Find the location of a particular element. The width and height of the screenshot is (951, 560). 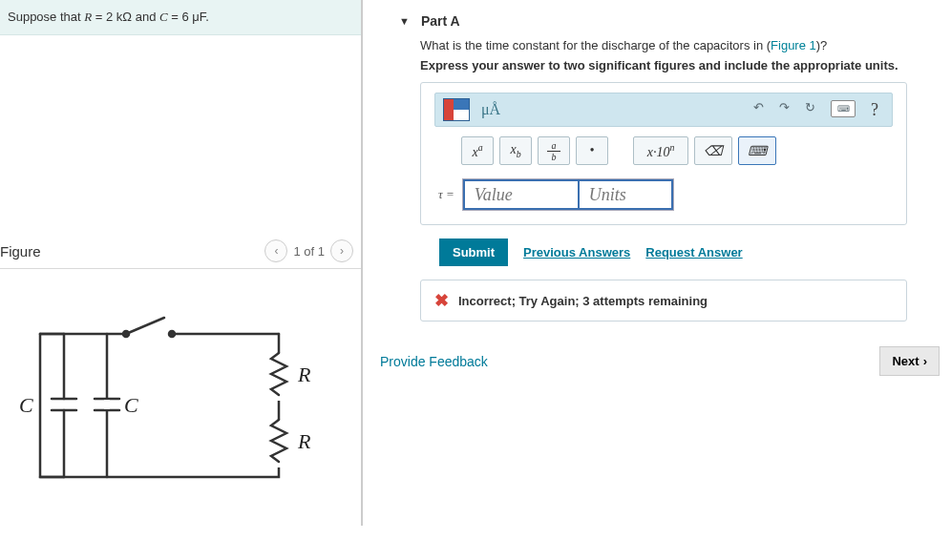

chevron-right-icon: › is located at coordinates (925, 361).